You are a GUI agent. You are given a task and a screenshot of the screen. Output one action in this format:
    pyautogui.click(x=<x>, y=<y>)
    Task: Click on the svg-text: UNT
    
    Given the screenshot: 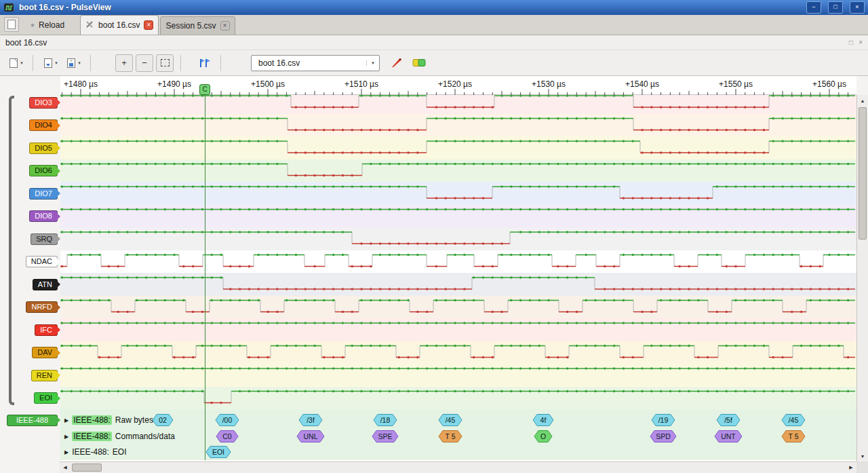 What is the action you would take?
    pyautogui.click(x=728, y=436)
    